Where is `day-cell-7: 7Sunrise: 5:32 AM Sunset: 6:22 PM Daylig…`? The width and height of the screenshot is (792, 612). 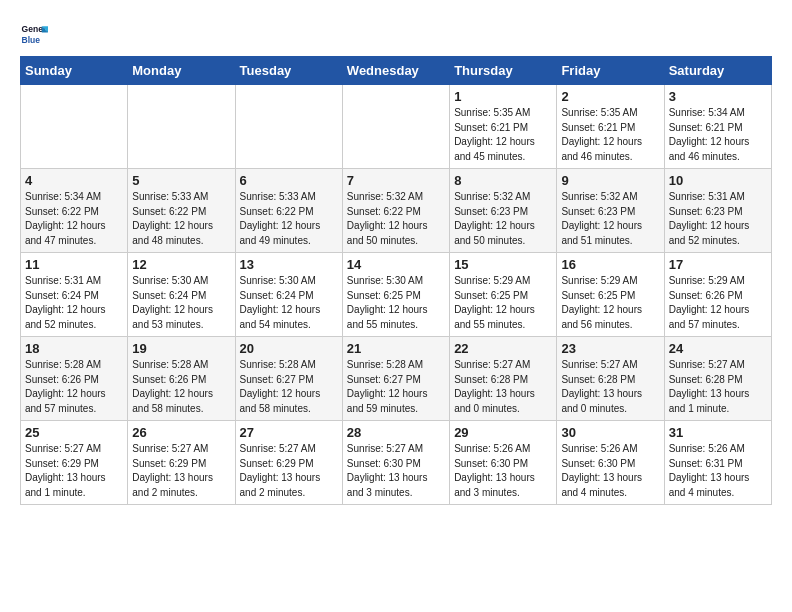
day-cell-7: 7Sunrise: 5:32 AM Sunset: 6:22 PM Daylig… is located at coordinates (396, 211).